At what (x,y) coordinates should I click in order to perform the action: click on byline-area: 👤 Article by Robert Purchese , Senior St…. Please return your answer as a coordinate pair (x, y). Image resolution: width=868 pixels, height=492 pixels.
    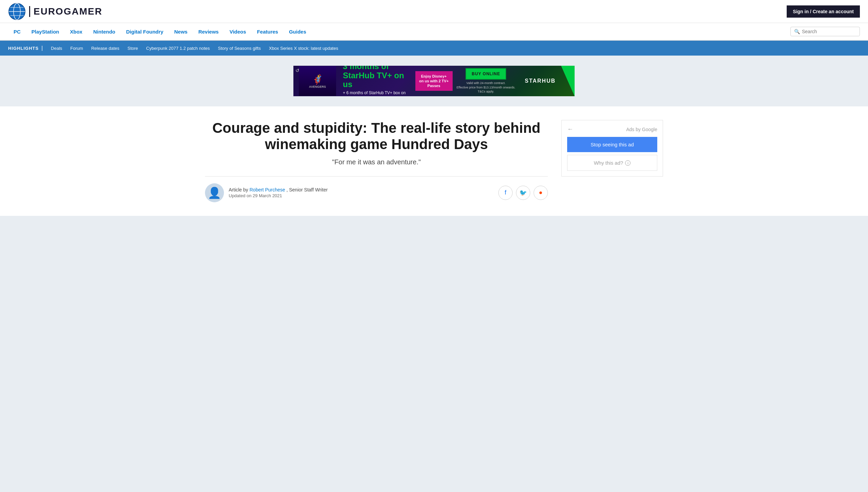
    Looking at the image, I should click on (376, 193).